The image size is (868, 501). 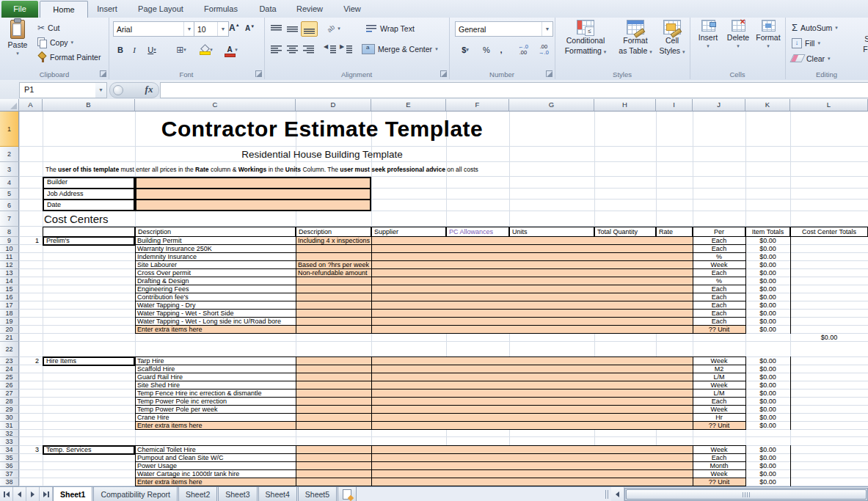 What do you see at coordinates (89, 106) in the screenshot?
I see `column-header-B: B` at bounding box center [89, 106].